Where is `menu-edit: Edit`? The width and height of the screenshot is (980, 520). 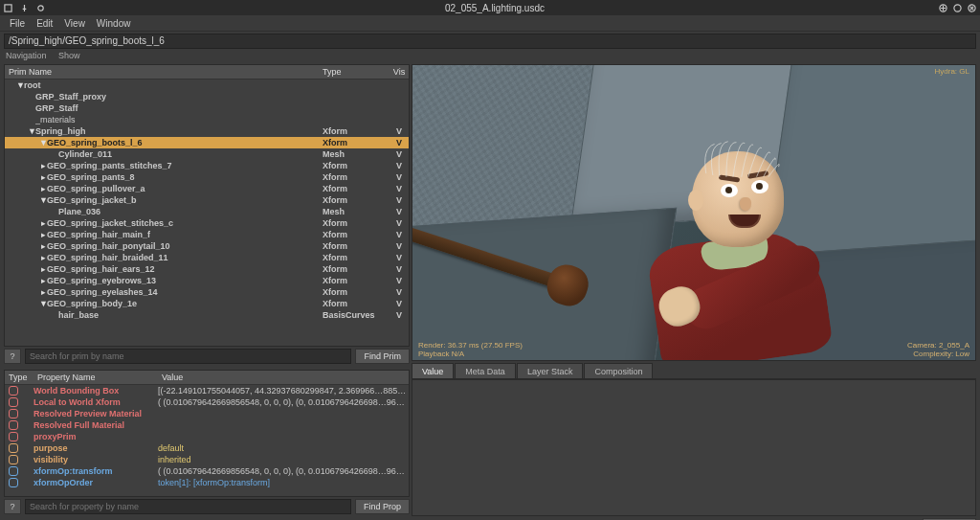 menu-edit: Edit is located at coordinates (44, 23).